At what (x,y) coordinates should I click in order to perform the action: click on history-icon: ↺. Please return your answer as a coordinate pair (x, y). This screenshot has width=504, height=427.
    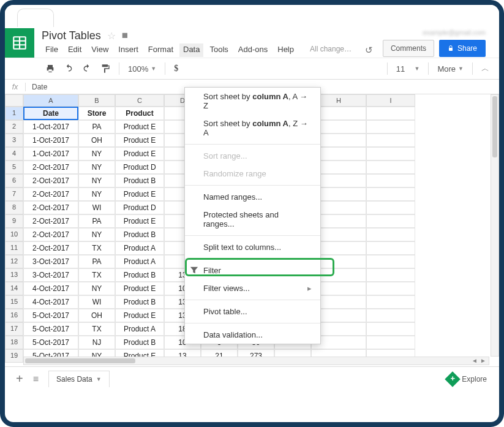
    Looking at the image, I should click on (369, 50).